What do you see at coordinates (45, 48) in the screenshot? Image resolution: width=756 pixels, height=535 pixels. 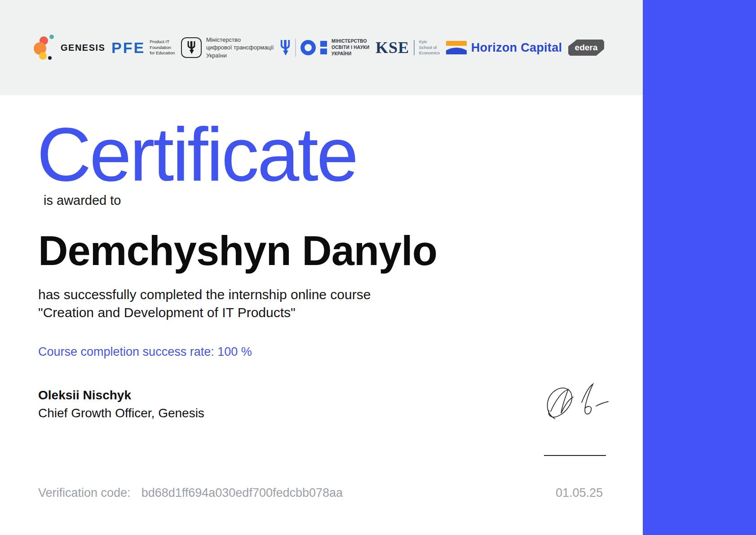 I see `genesis-circles-icon` at bounding box center [45, 48].